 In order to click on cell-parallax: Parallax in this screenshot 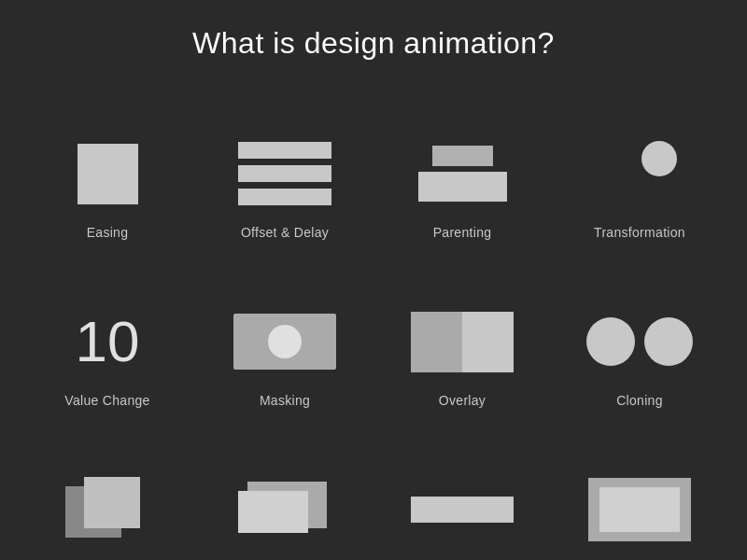, I will do `click(285, 493)`.